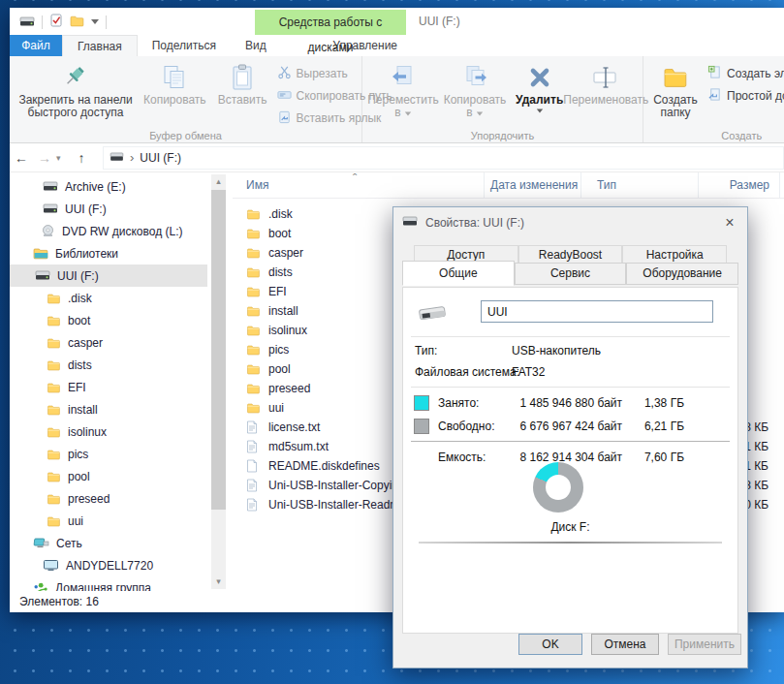 The height and width of the screenshot is (684, 784). I want to click on sidebar-item: isolinux, so click(109, 432).